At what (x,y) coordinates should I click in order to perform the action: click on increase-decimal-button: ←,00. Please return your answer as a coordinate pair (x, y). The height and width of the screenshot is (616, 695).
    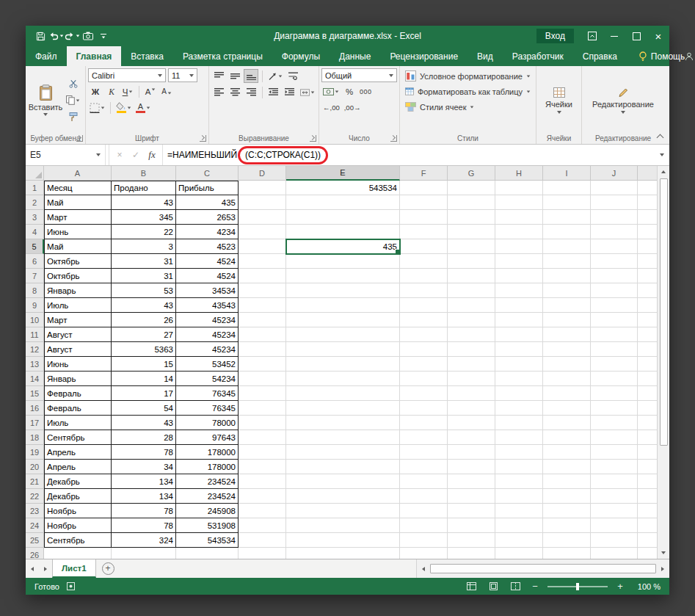
    Looking at the image, I should click on (332, 107).